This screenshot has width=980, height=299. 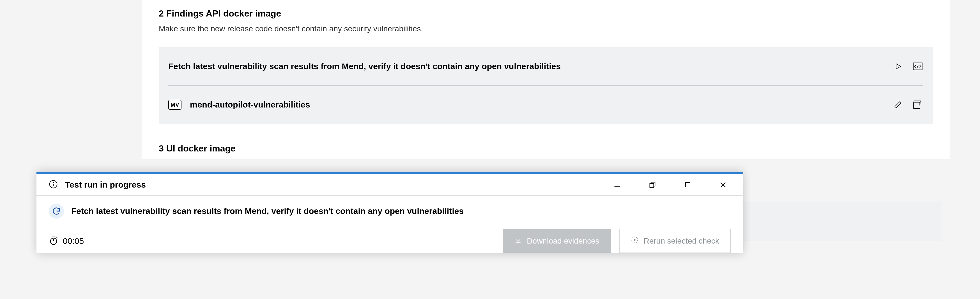 I want to click on stopwatch-icon, so click(x=53, y=241).